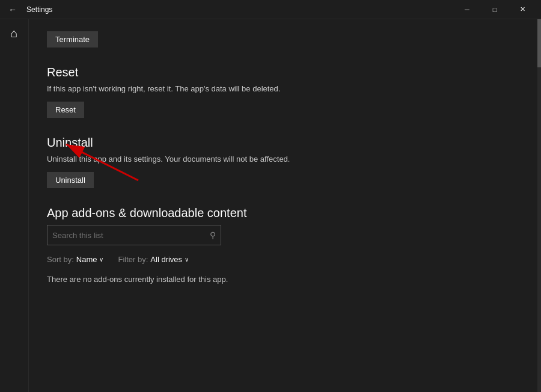 This screenshot has width=541, height=392. I want to click on no-addons-text: There are no add-ons currently installed…, so click(285, 279).